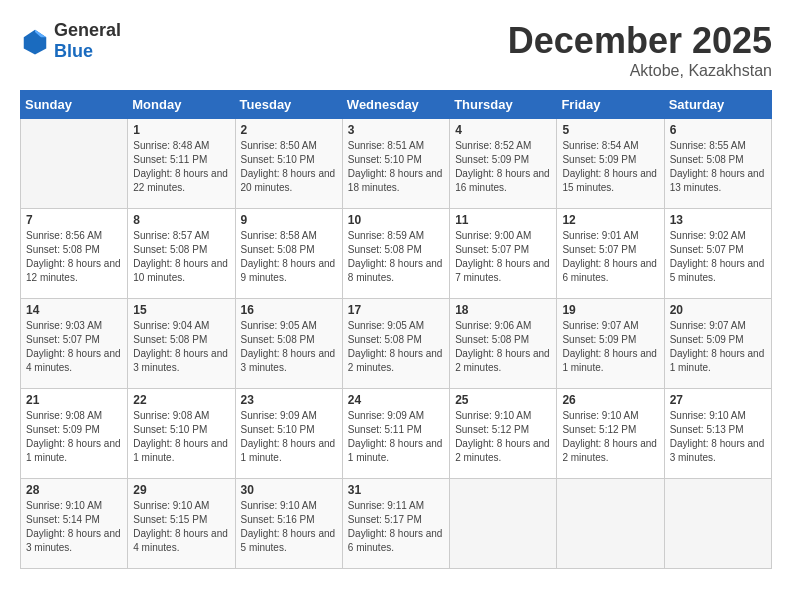 The width and height of the screenshot is (792, 612). What do you see at coordinates (70, 41) in the screenshot?
I see `logo: General Blue` at bounding box center [70, 41].